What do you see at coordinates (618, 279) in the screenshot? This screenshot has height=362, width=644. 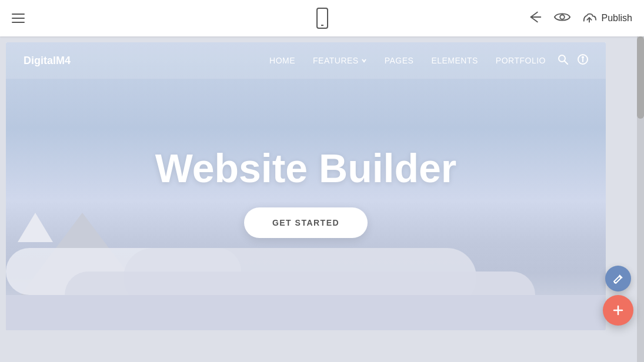 I see `fab-edit-button` at bounding box center [618, 279].